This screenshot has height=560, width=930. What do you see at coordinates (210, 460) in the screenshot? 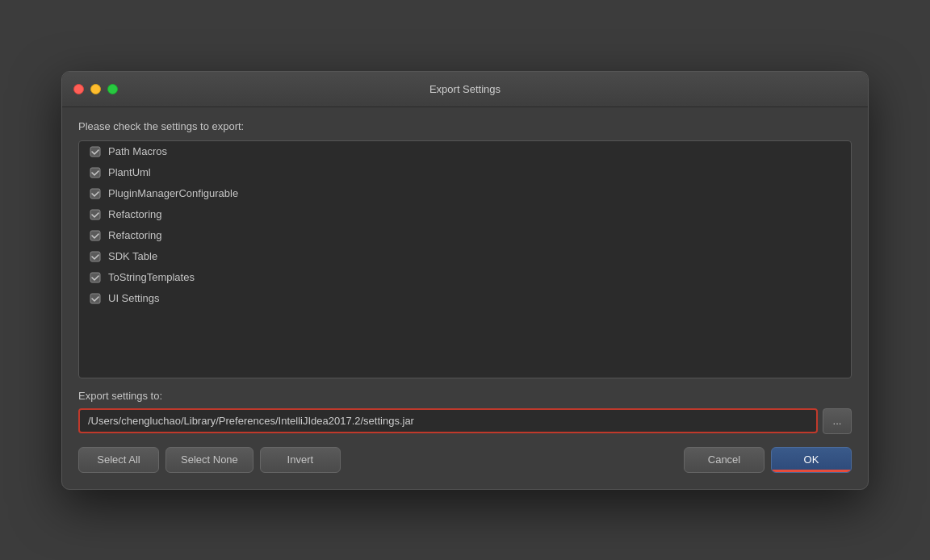
I see `select-none-button: Select None` at bounding box center [210, 460].